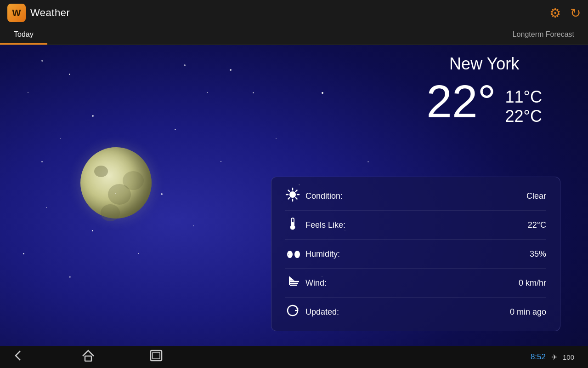 This screenshot has height=368, width=588. What do you see at coordinates (538, 254) in the screenshot?
I see `humidity-value: 35%` at bounding box center [538, 254].